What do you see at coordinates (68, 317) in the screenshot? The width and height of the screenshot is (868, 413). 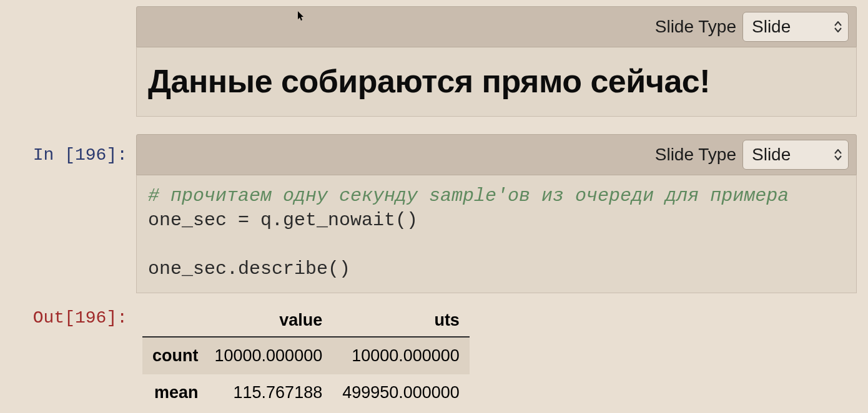 I see `output-prompt: Out[196]:` at bounding box center [68, 317].